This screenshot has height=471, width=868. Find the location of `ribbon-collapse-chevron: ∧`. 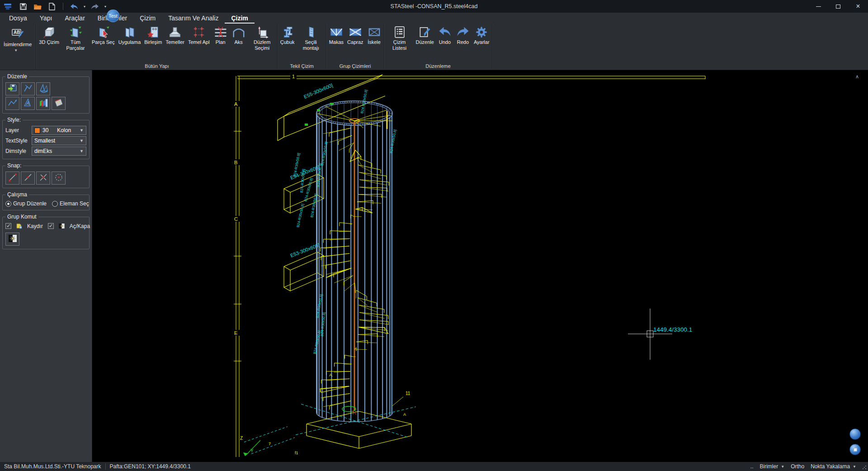

ribbon-collapse-chevron: ∧ is located at coordinates (857, 77).